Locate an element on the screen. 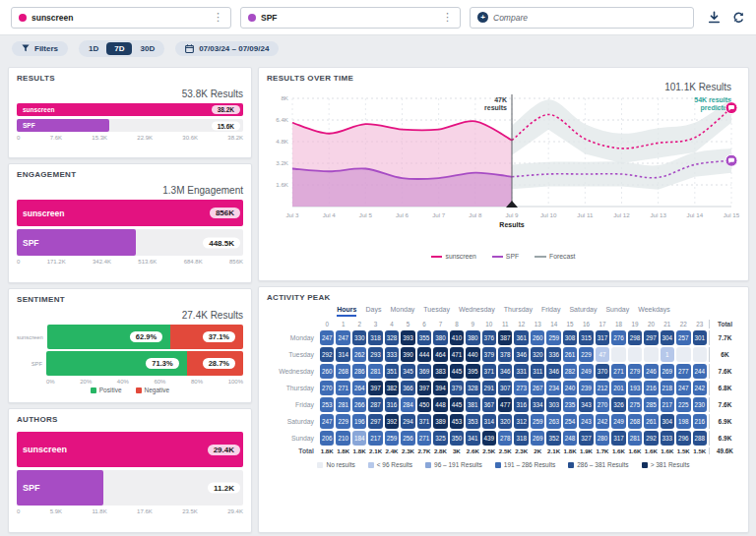 This screenshot has height=536, width=756. heatmap-cell: 444 is located at coordinates (424, 354).